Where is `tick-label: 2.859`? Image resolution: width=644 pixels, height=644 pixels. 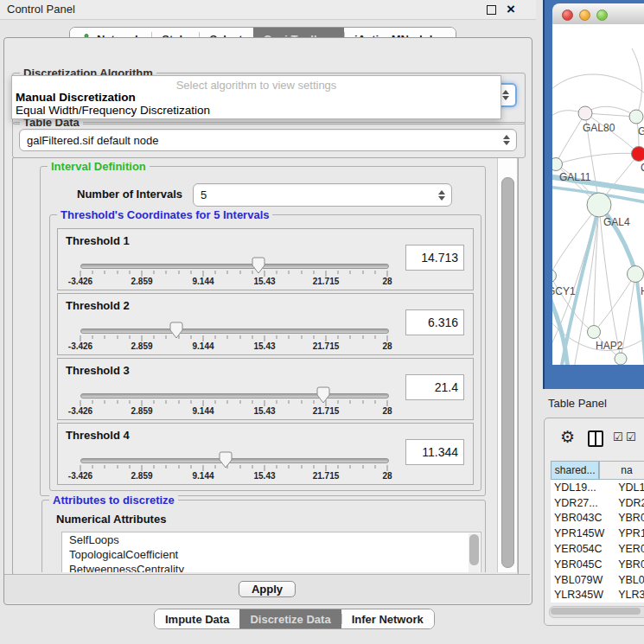 tick-label: 2.859 is located at coordinates (142, 411).